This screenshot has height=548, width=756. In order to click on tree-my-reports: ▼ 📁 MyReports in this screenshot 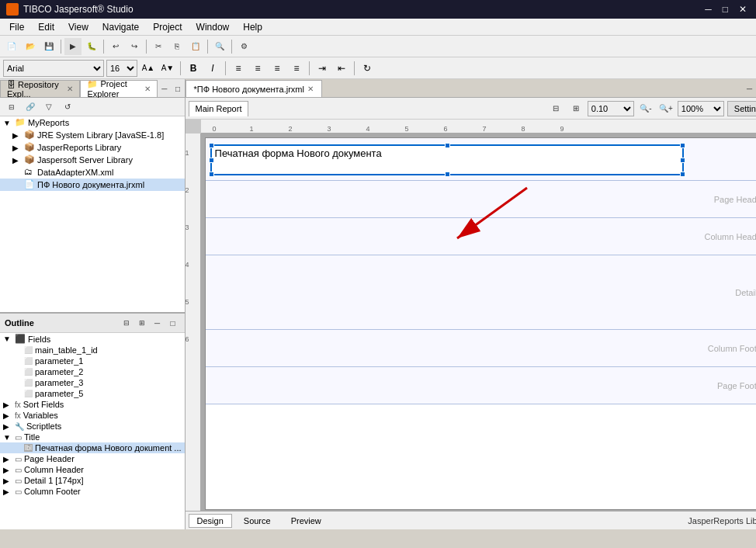, I will do `click(92, 123)`.